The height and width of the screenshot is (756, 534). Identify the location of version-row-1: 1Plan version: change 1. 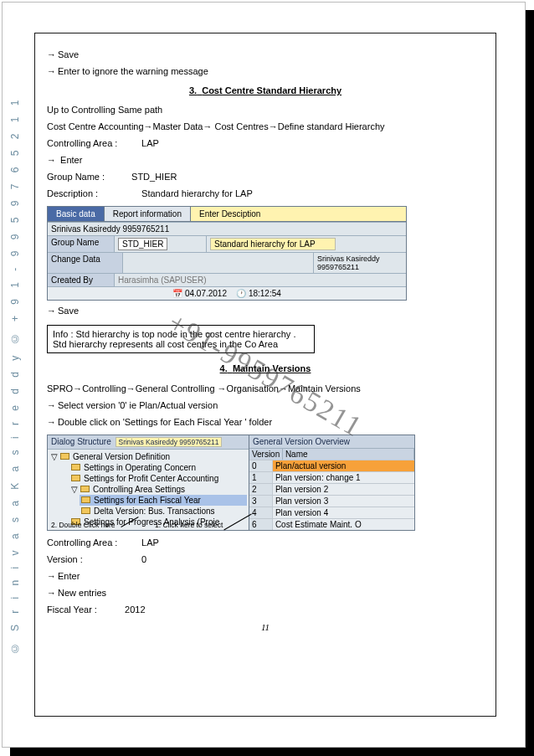
(331, 477).